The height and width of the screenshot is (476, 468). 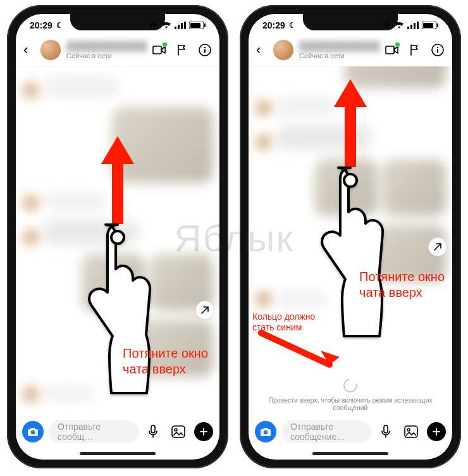 What do you see at coordinates (326, 432) in the screenshot?
I see `message-input: Отправьте сообщение…` at bounding box center [326, 432].